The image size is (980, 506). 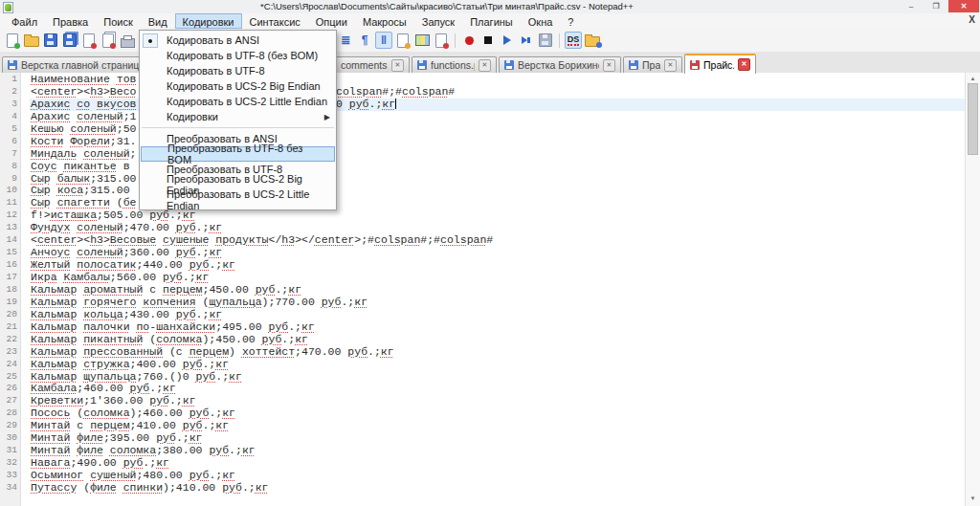 I want to click on open-file-button, so click(x=32, y=40).